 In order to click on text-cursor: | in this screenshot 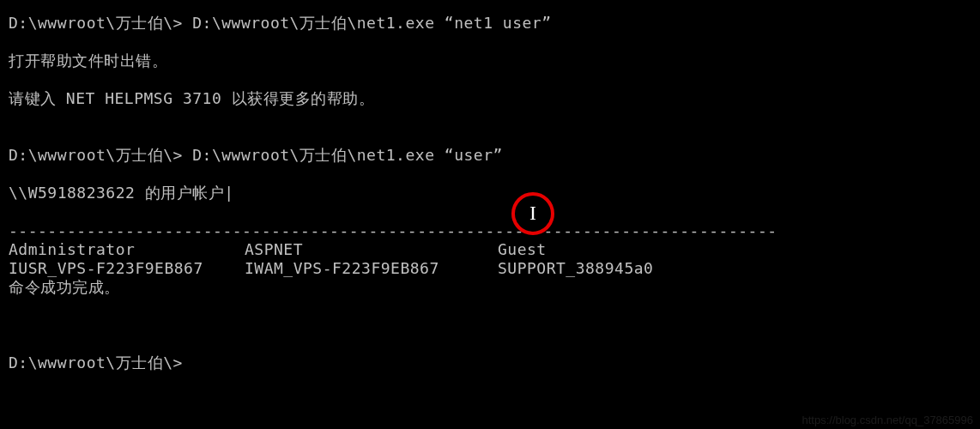, I will do `click(228, 193)`.